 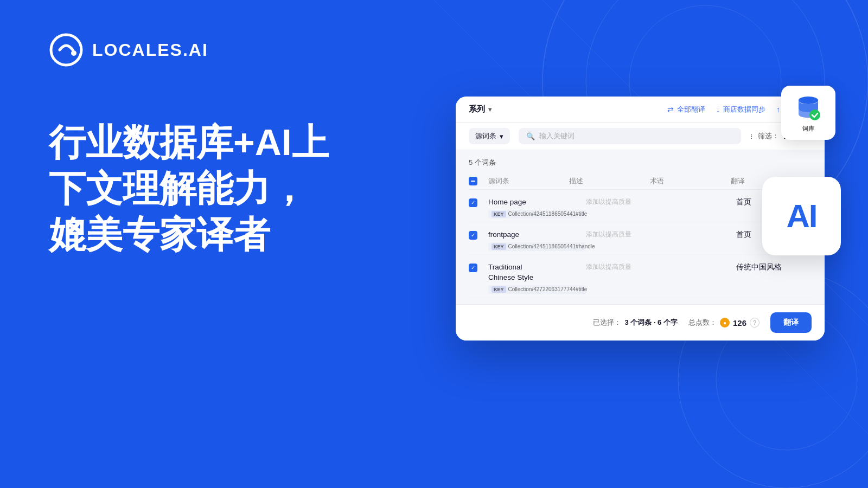 I want to click on th-checkbox, so click(x=478, y=181).